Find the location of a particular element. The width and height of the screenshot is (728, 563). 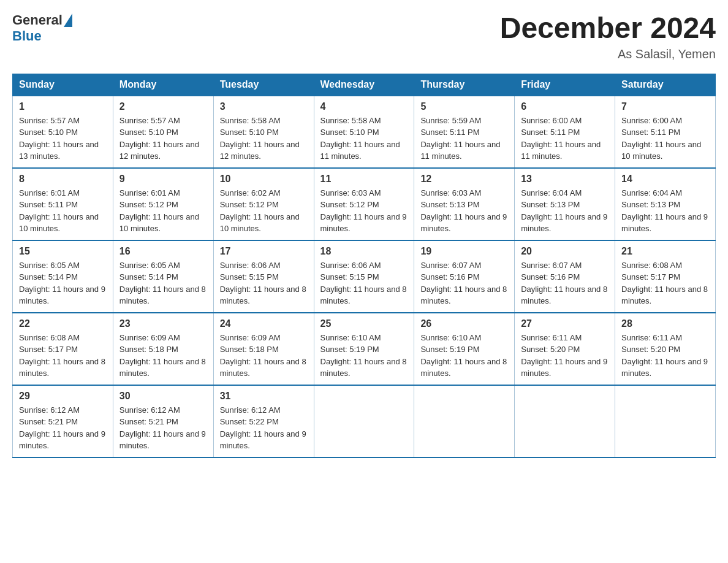

month-title: December 2024 is located at coordinates (608, 28).